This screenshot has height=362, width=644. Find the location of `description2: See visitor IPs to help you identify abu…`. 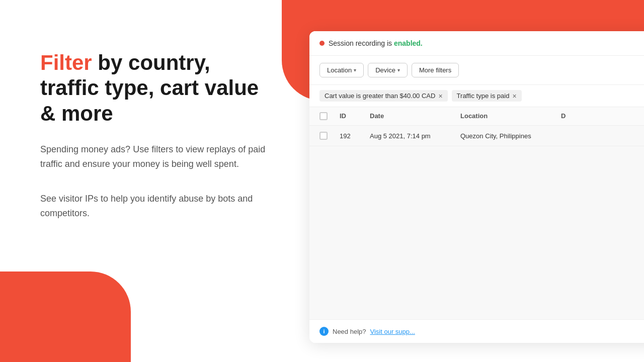

description2: See visitor IPs to help you identify abu… is located at coordinates (156, 206).